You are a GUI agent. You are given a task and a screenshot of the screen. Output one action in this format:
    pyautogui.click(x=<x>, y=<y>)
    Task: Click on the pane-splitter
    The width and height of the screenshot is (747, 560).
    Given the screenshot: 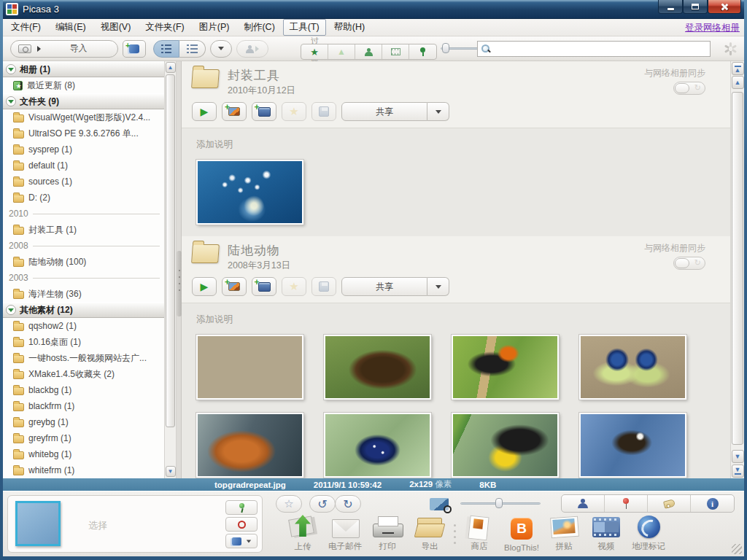 What is the action you would take?
    pyautogui.click(x=179, y=270)
    